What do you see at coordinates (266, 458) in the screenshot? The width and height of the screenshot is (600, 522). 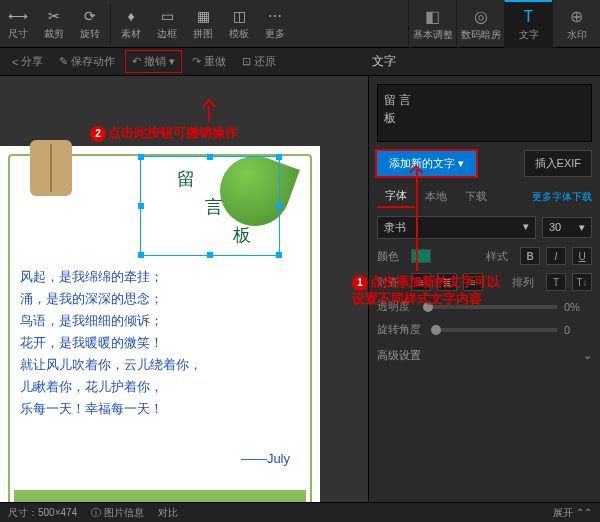 I see `signature: ——July` at bounding box center [266, 458].